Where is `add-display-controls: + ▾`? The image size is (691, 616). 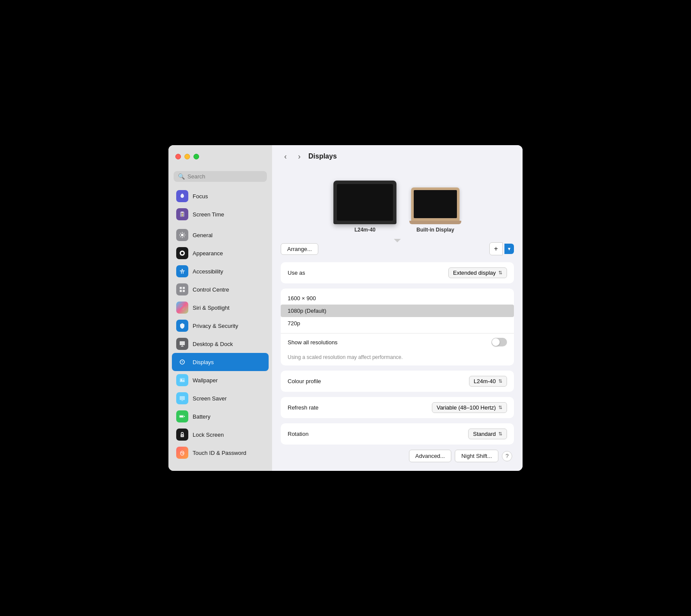 add-display-controls: + ▾ is located at coordinates (502, 249).